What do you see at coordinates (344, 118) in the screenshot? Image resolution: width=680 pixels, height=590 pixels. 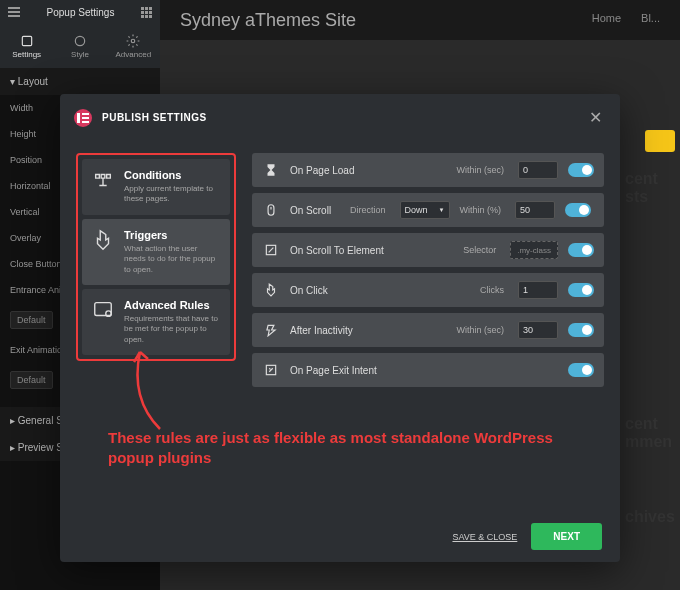 I see `modal-title: PUBLISH SETTINGS` at bounding box center [344, 118].